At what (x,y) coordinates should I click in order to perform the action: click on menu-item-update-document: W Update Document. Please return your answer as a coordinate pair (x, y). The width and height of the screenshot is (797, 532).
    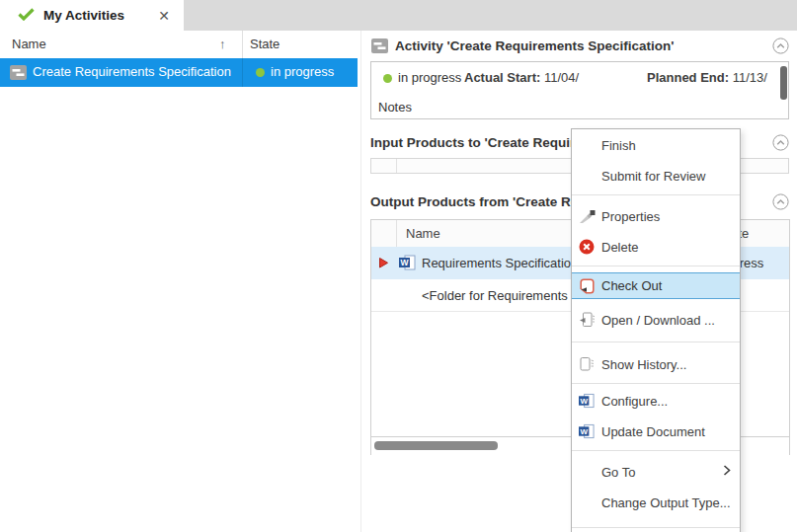
    Looking at the image, I should click on (656, 431).